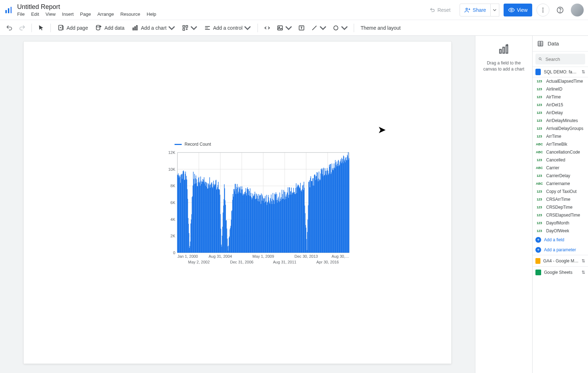 The image size is (588, 373). Describe the element at coordinates (340, 256) in the screenshot. I see `svg-text: Aug 30,…` at that location.